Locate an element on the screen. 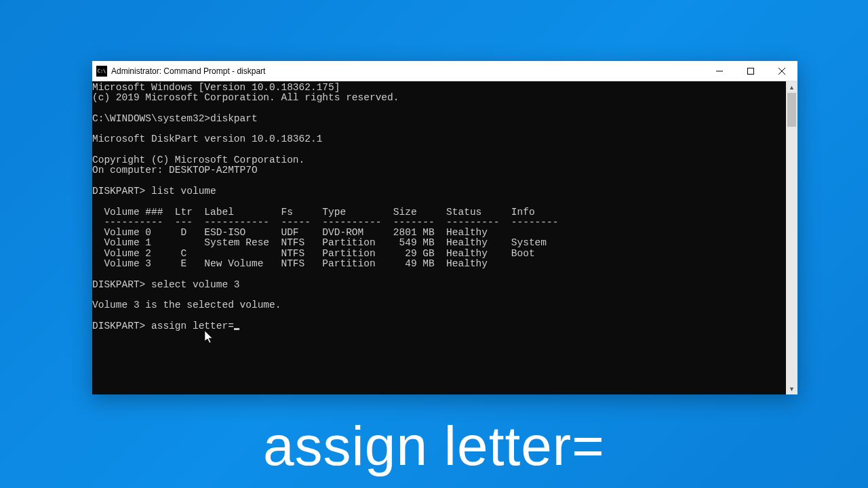 This screenshot has width=868, height=488. console-table-row: Volume 3 E New Volume NTFS Partition 49 … is located at coordinates (290, 264).